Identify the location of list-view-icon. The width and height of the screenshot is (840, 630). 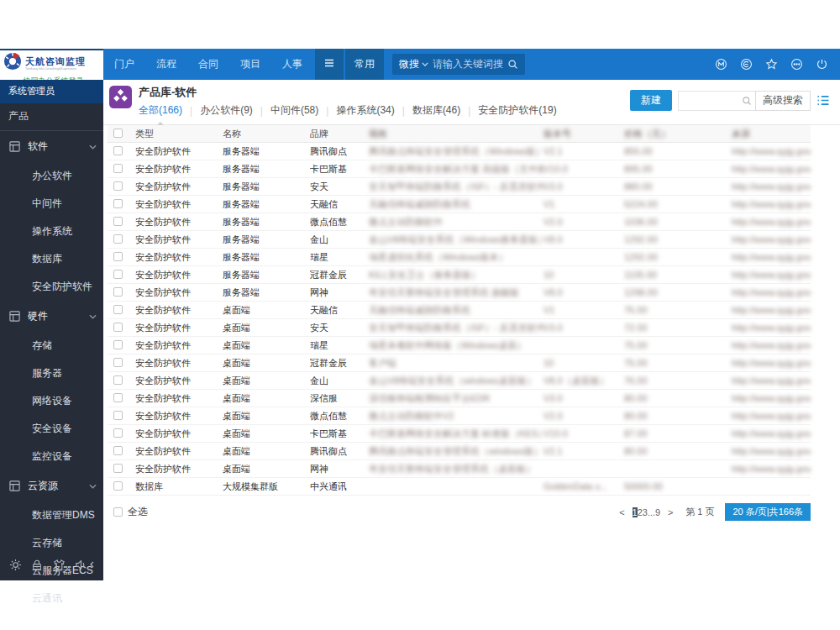
(823, 101).